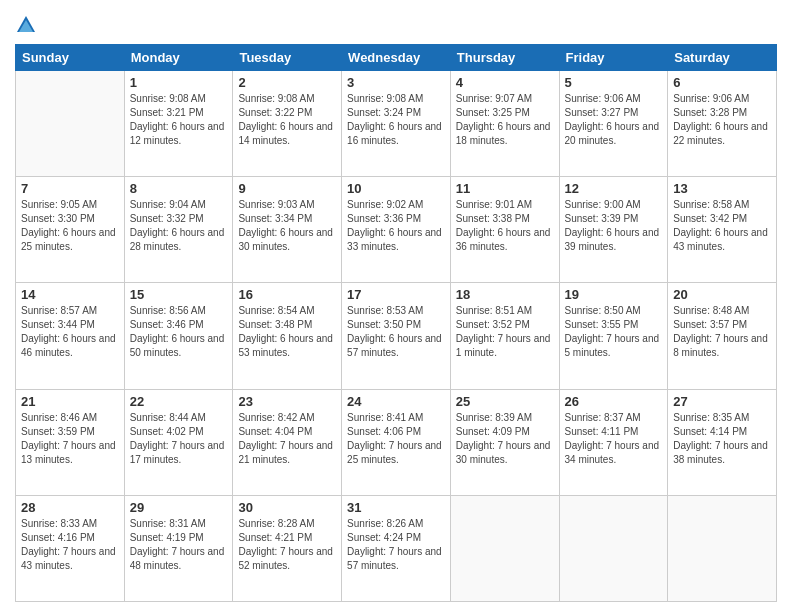  What do you see at coordinates (396, 336) in the screenshot?
I see `calendar-cell: 17Sunrise: 8:53 AMSunset: 3:50 PMDayligh…` at bounding box center [396, 336].